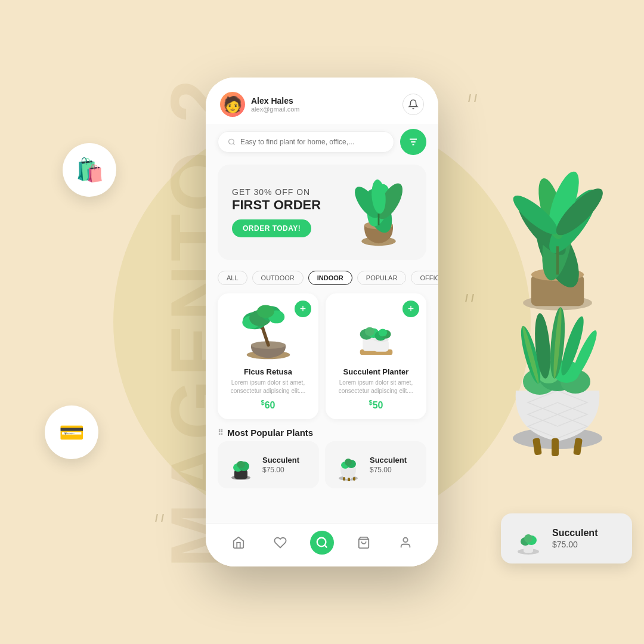 This screenshot has width=644, height=644. I want to click on payment-icon: 💳, so click(72, 432).